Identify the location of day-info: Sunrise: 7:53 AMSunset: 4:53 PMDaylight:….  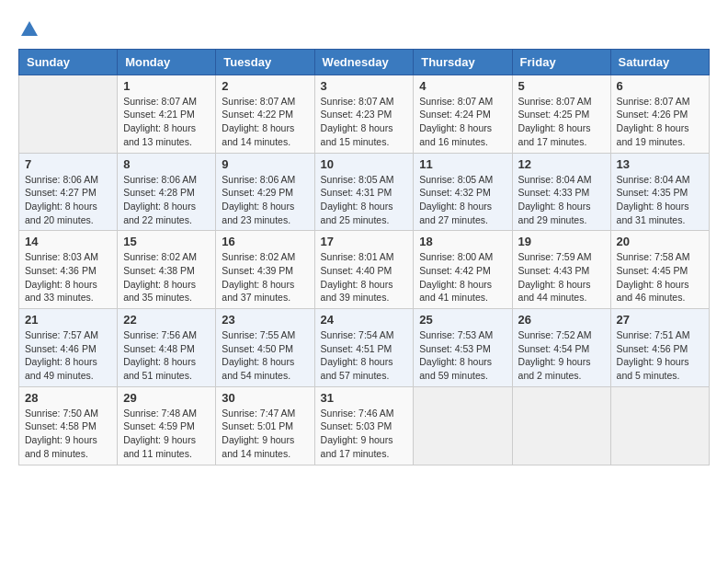
(462, 355).